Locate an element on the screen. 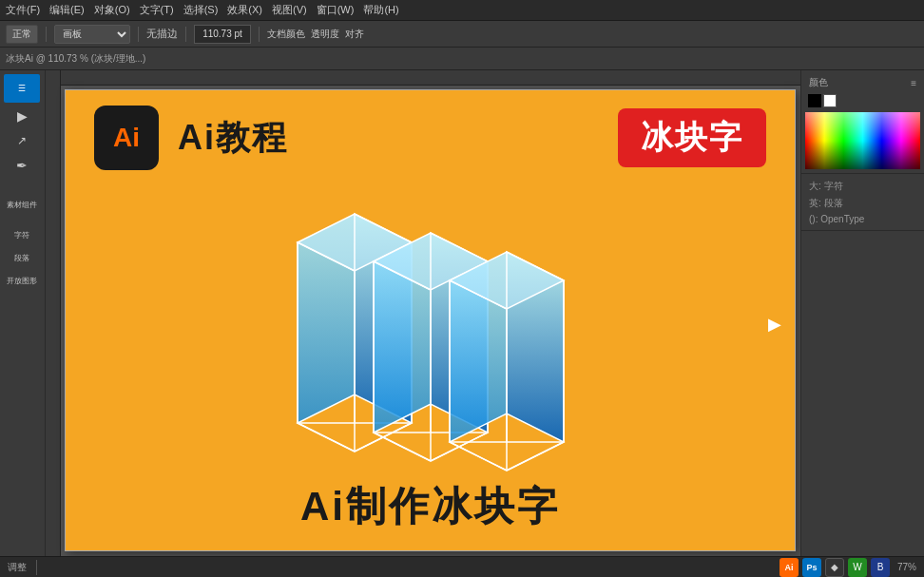 The height and width of the screenshot is (577, 924). menu-object: 对象(O) is located at coordinates (112, 10).